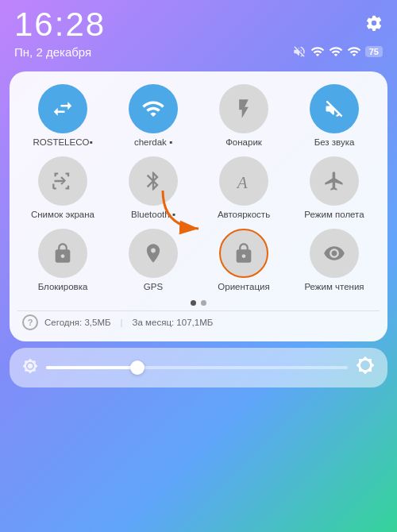 The height and width of the screenshot is (532, 397). I want to click on status-icons, so click(374, 23).